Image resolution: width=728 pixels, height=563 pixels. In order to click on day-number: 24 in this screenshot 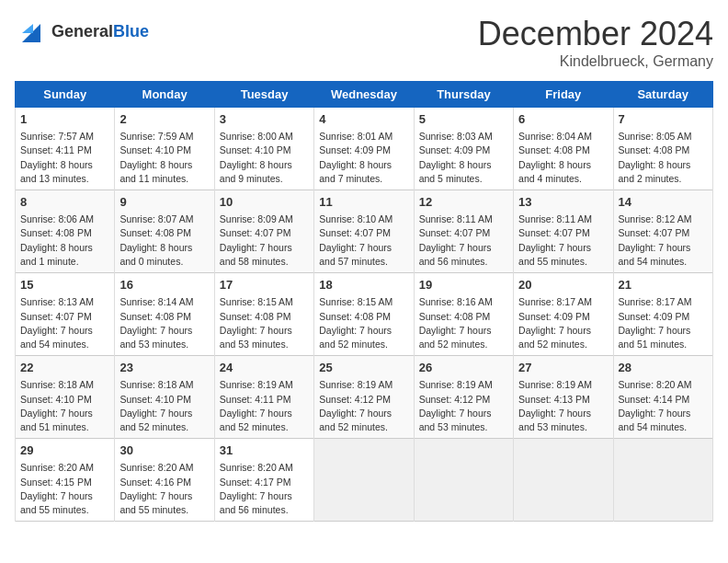, I will do `click(265, 368)`.